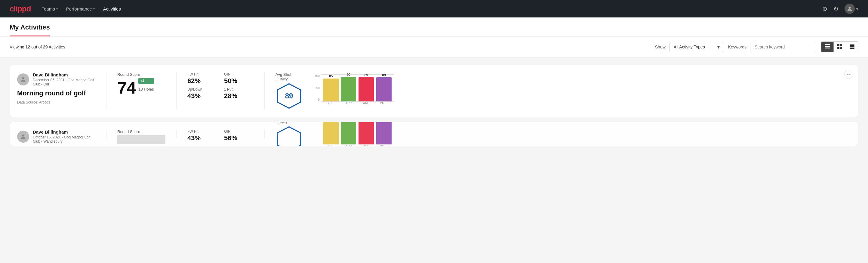 This screenshot has width=868, height=263. What do you see at coordinates (315, 76) in the screenshot?
I see `y-label-100: 100` at bounding box center [315, 76].